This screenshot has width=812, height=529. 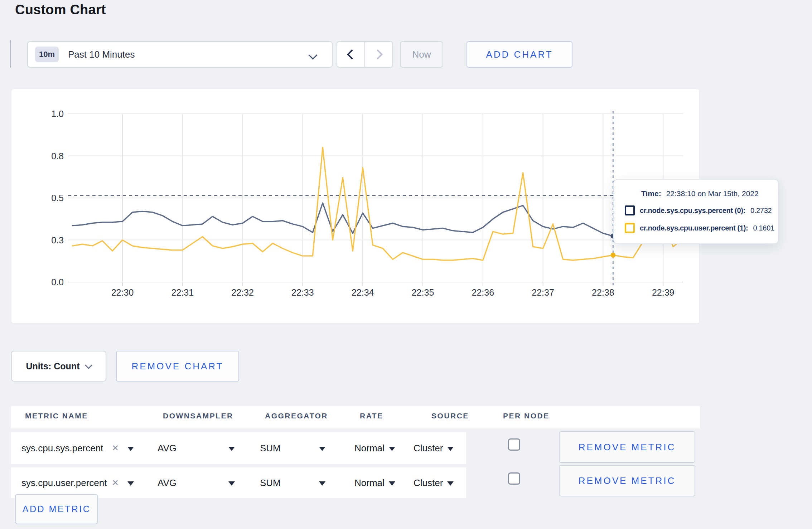 I want to click on add-metric-button: ADD METRIC, so click(x=57, y=509).